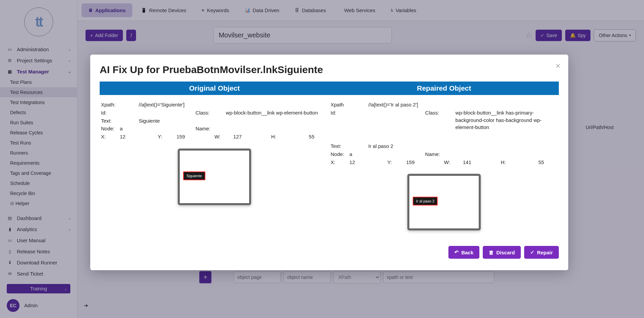 The image size is (644, 318). I want to click on repaired-y: 159, so click(426, 162).